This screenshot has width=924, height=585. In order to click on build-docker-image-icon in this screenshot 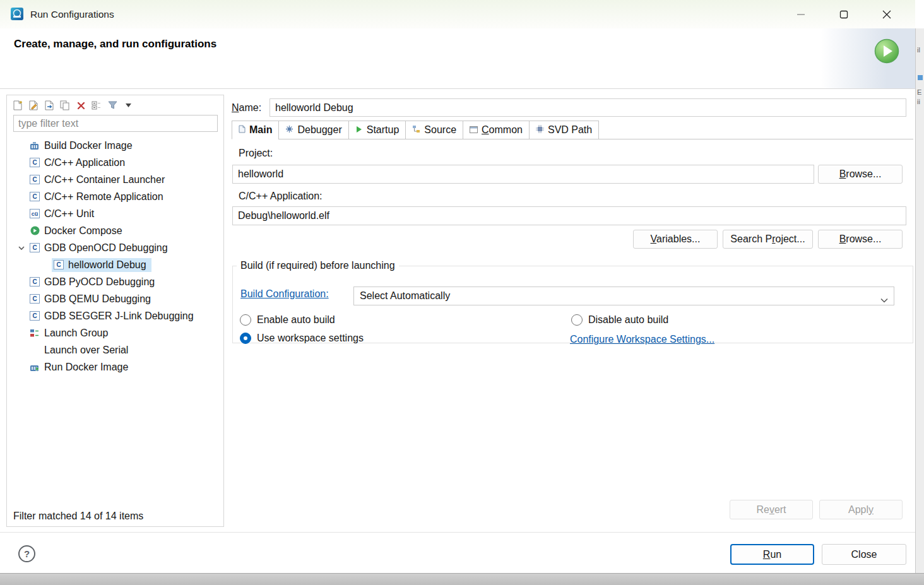, I will do `click(35, 146)`.